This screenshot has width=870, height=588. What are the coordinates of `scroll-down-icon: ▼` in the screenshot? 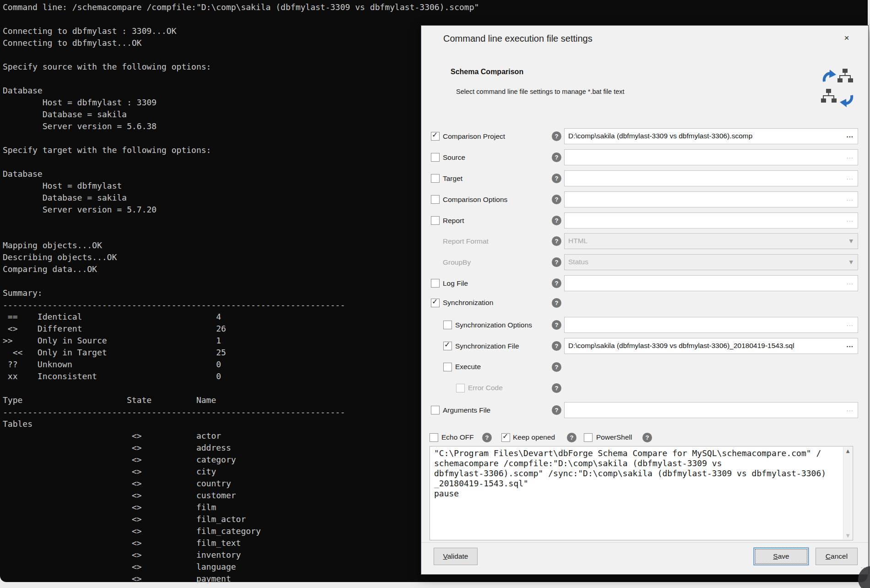 It's located at (848, 536).